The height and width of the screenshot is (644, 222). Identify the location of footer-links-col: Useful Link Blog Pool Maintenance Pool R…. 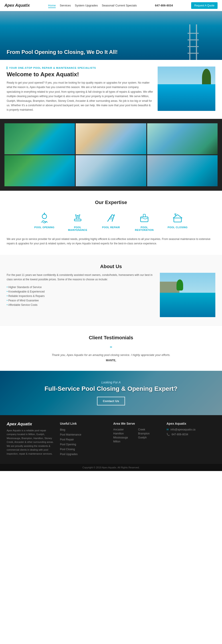
(84, 440).